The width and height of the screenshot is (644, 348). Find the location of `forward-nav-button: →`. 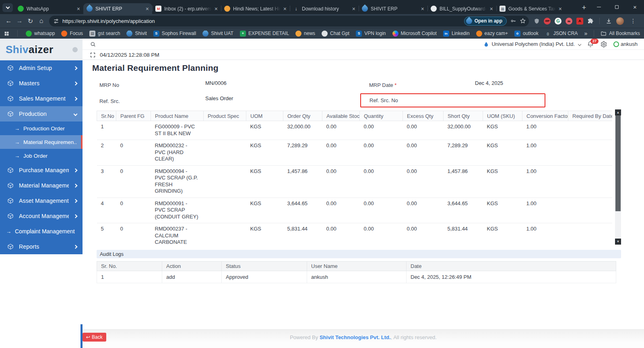

forward-nav-button: → is located at coordinates (19, 21).